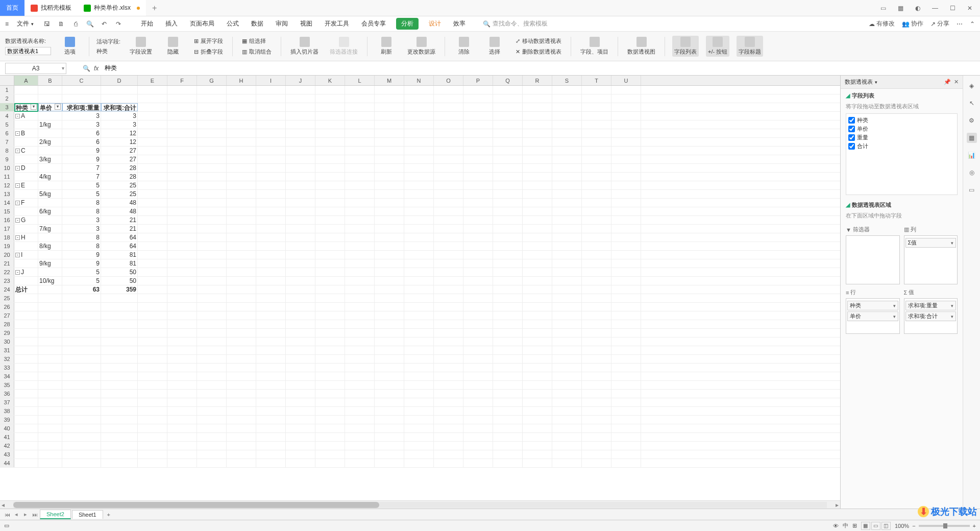 The height and width of the screenshot is (531, 980). I want to click on sheet-prev-icon: ◂, so click(16, 515).